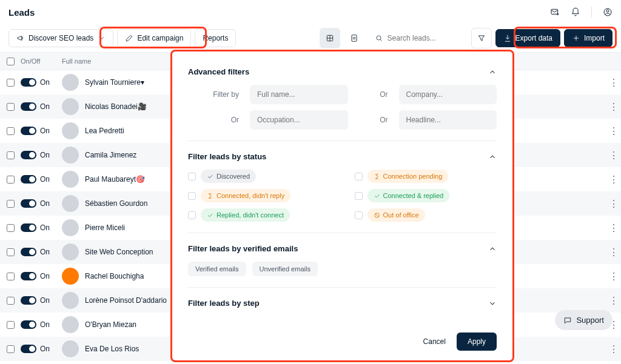 The image size is (621, 364). What do you see at coordinates (61, 38) in the screenshot?
I see `discover-leads-dropdown: Discover SEO leads` at bounding box center [61, 38].